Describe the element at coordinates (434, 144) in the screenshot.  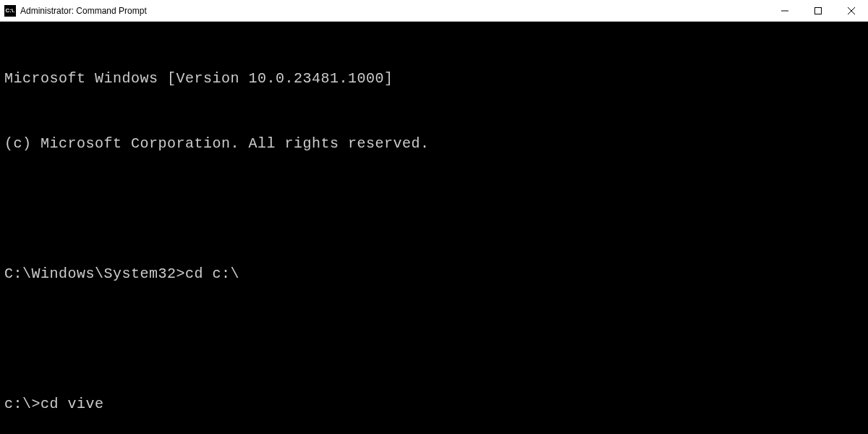
I see `terminal-line: (c) Microsoft Corporation. All rights re…` at that location.